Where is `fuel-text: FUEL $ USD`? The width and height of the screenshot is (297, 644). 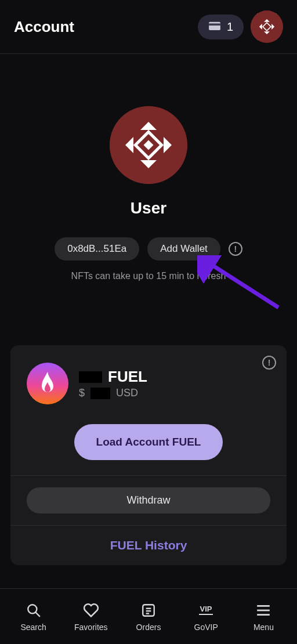 fuel-text: FUEL $ USD is located at coordinates (113, 383).